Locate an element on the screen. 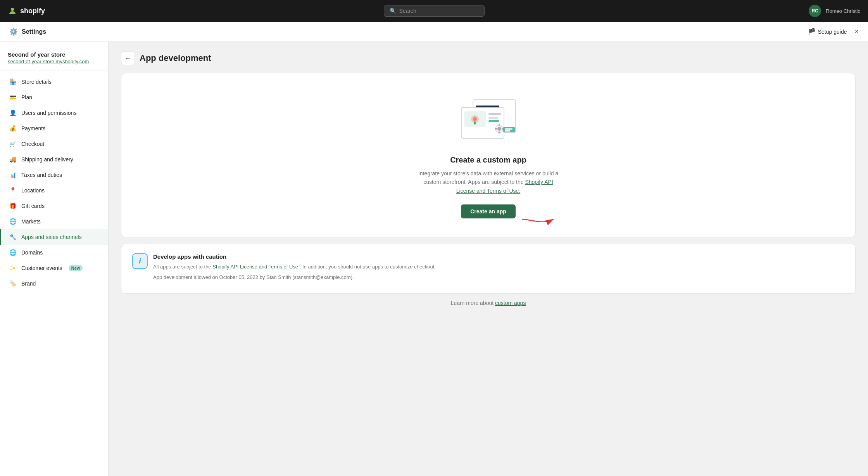 The image size is (868, 476). sidebar-item-label-brand: Brand is located at coordinates (29, 284).